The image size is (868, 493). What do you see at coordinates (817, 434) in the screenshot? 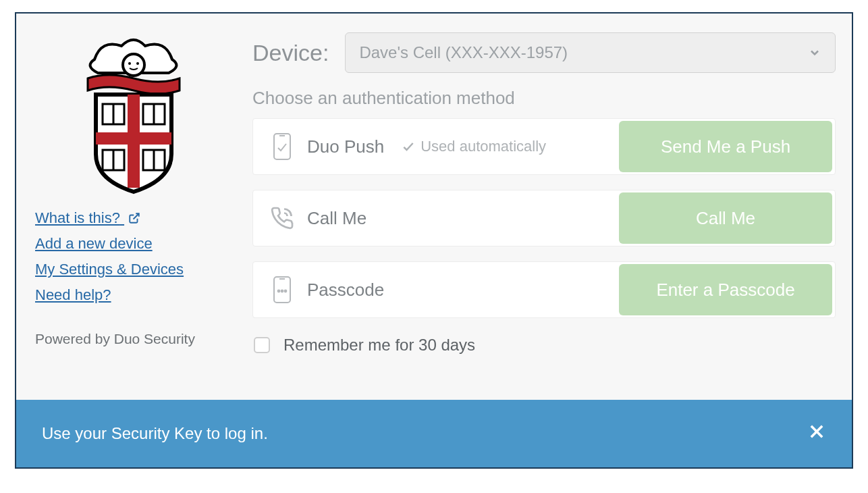
I see `banner-close-button` at bounding box center [817, 434].